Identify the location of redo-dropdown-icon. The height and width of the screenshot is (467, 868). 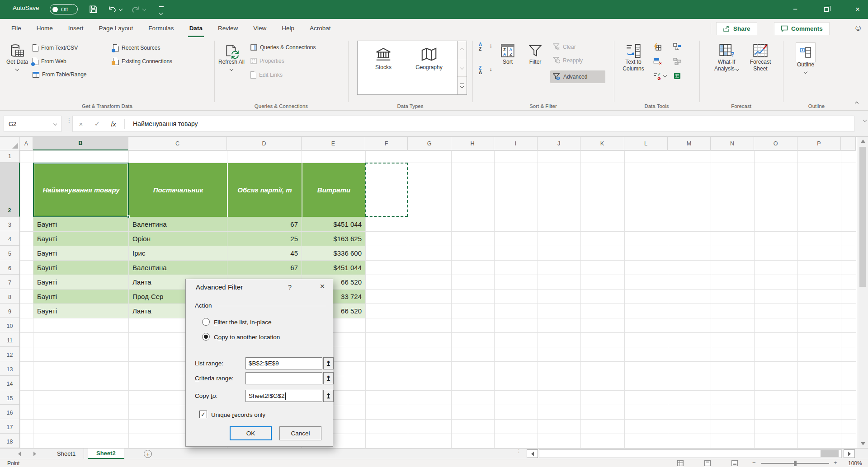
(144, 9).